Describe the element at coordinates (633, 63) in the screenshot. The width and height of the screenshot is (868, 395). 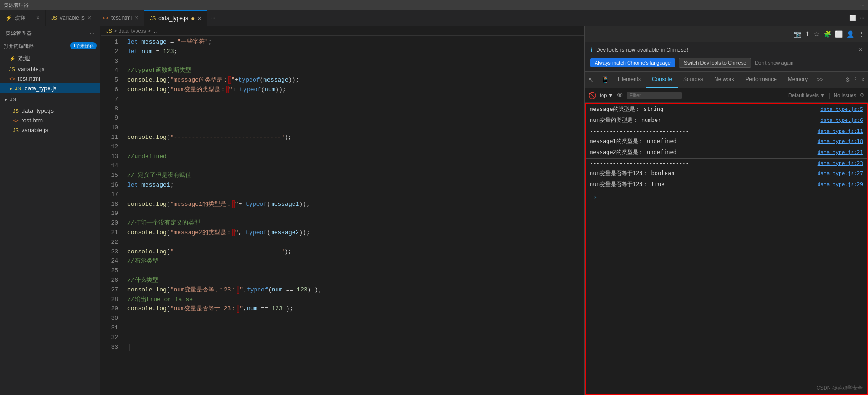
I see `match-language-button: Always match Chrome's language` at that location.